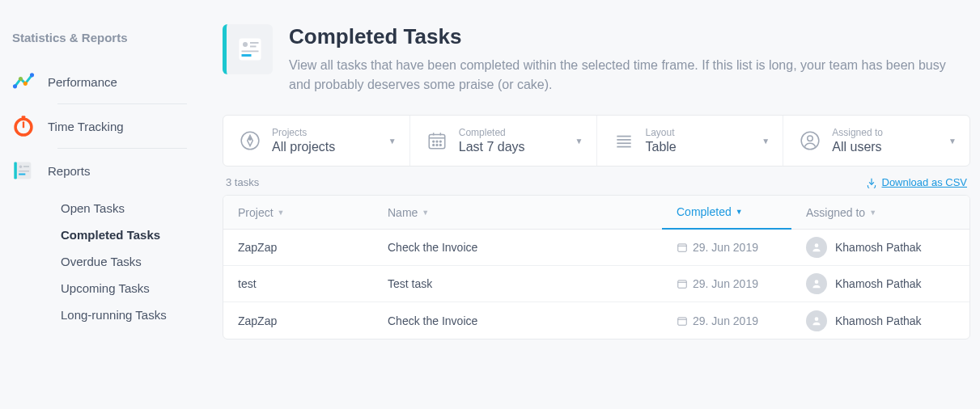 The height and width of the screenshot is (409, 980). What do you see at coordinates (122, 149) in the screenshot?
I see `divider` at bounding box center [122, 149].